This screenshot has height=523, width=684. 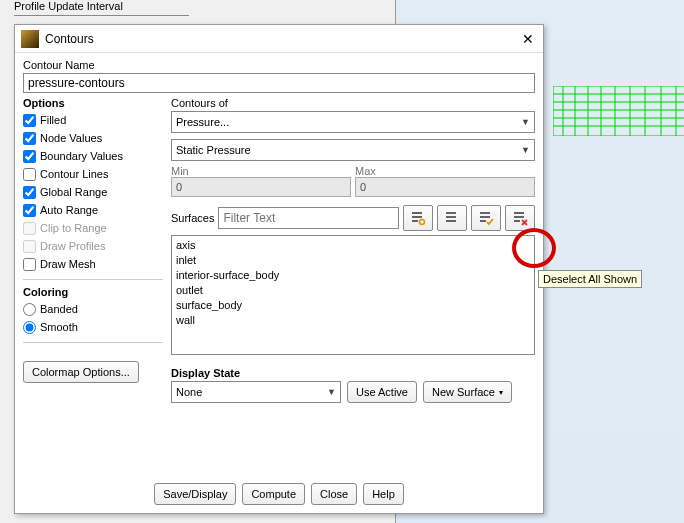 What do you see at coordinates (274, 494) in the screenshot?
I see `compute-button: Compute` at bounding box center [274, 494].